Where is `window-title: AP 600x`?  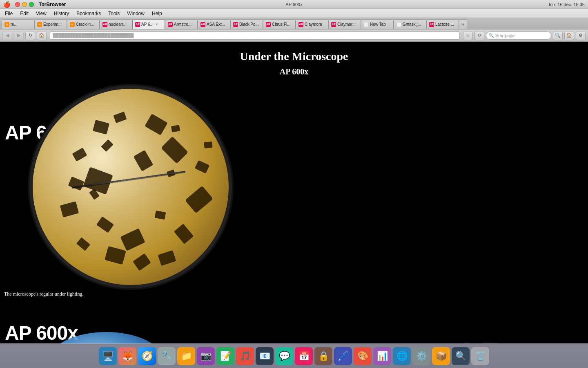
window-title: AP 600x is located at coordinates (294, 4).